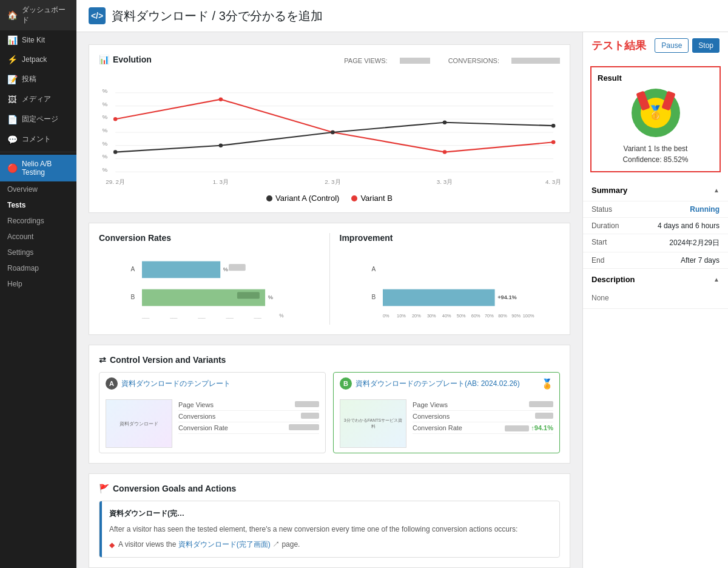 The image size is (728, 568). I want to click on sidebar-item-posts: 📝 投稿, so click(38, 79).